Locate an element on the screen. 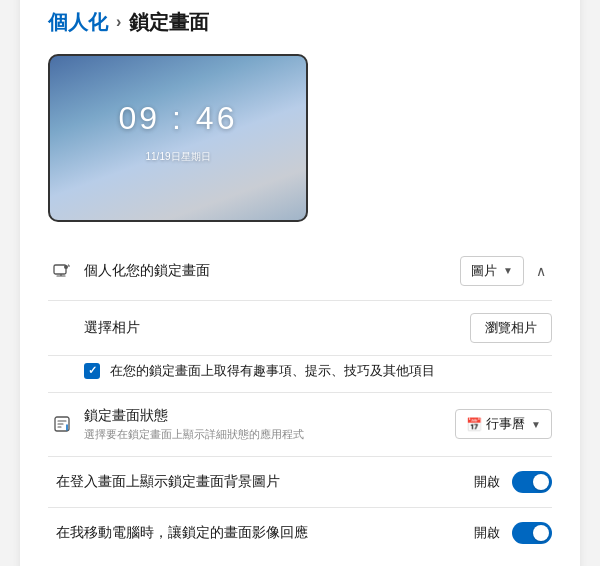 Image resolution: width=600 pixels, height=566 pixels. breadcrumb-current: 鎖定畫面 is located at coordinates (169, 22).